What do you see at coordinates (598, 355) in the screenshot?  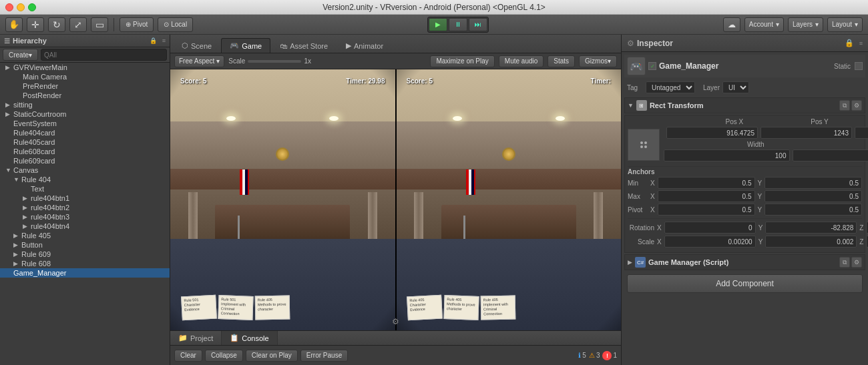 I see `warning-count: 3` at bounding box center [598, 355].